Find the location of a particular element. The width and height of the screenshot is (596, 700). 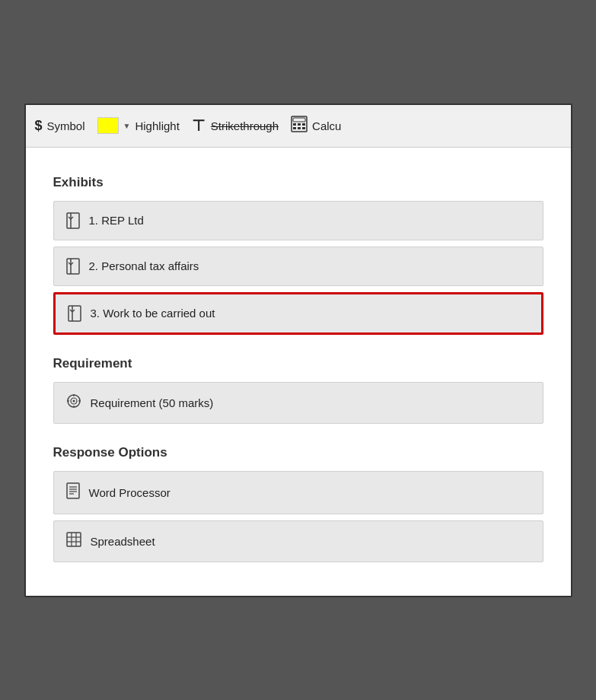

exhibit-item-1-label: 1. REP Ltd is located at coordinates (116, 221).